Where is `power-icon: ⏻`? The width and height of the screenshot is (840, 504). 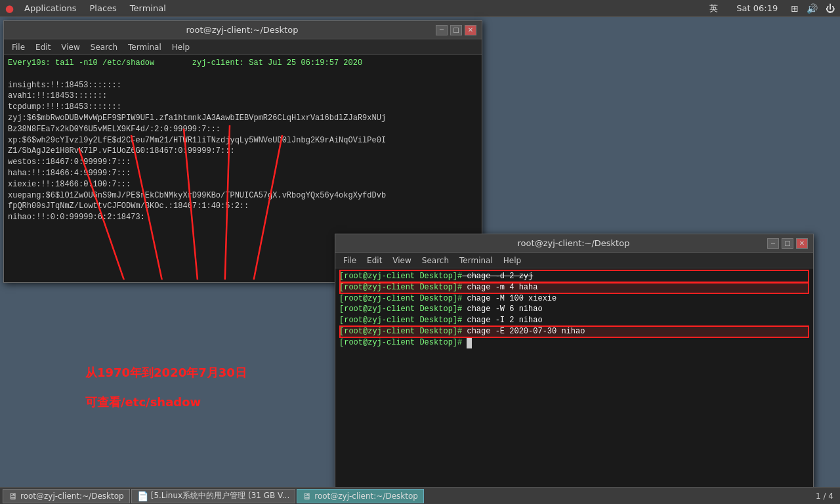 power-icon: ⏻ is located at coordinates (830, 9).